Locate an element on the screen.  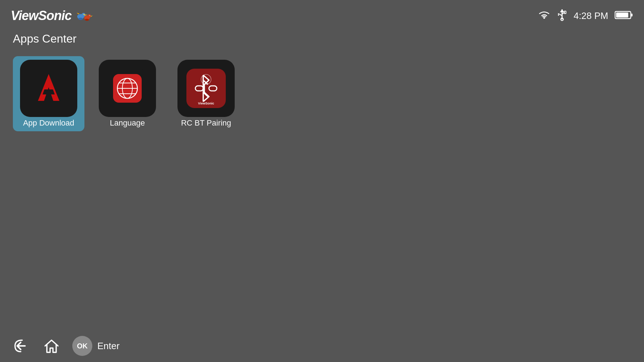
usb-icon is located at coordinates (562, 16).